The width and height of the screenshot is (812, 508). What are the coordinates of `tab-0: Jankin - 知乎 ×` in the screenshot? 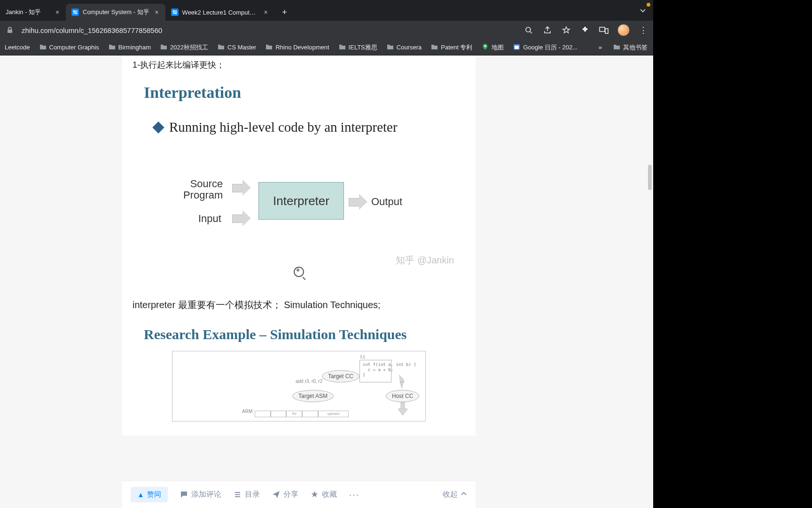 It's located at (33, 12).